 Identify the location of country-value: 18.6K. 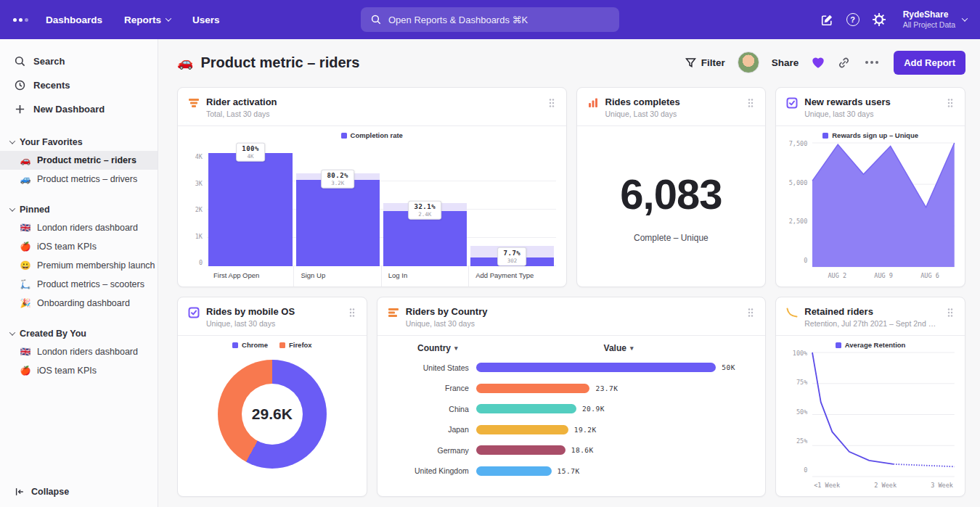
(582, 450).